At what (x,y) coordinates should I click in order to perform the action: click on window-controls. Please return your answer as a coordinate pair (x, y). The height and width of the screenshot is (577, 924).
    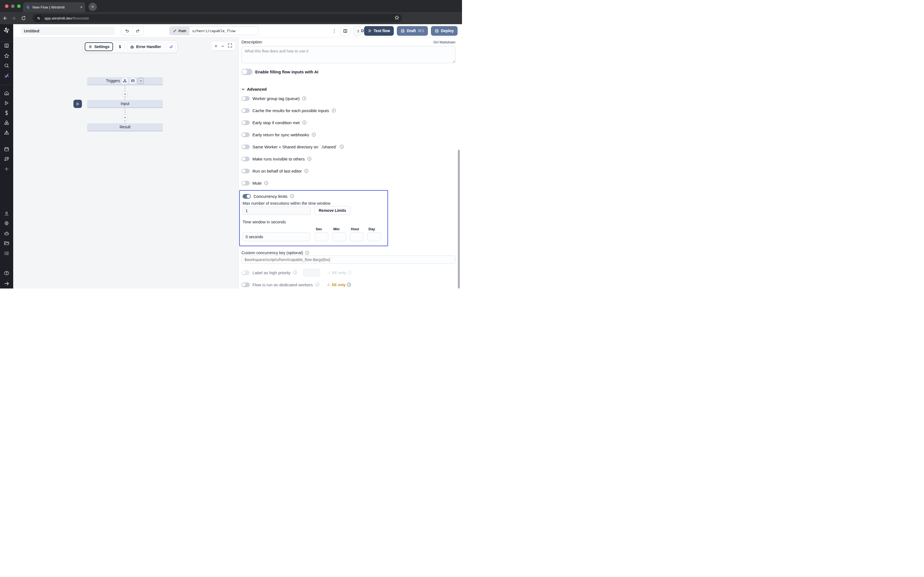
    Looking at the image, I should click on (13, 6).